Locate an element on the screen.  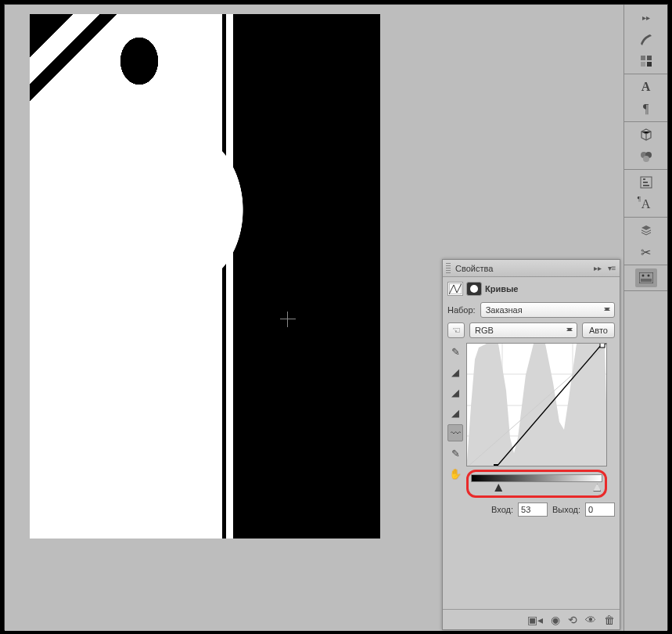
targeted-adjust-tool: ☜ is located at coordinates (456, 330).